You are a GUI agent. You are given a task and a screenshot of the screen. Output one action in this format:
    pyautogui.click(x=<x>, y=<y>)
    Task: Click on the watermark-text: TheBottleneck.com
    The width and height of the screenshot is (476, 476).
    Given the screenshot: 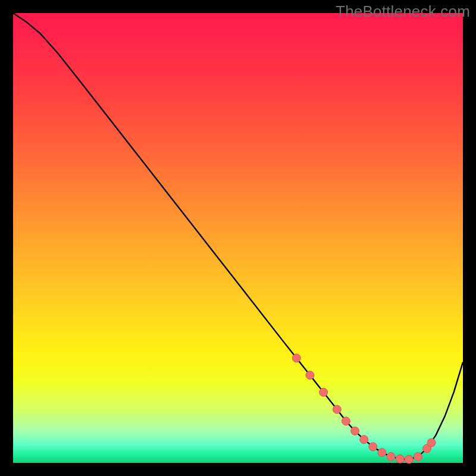 What is the action you would take?
    pyautogui.click(x=403, y=12)
    